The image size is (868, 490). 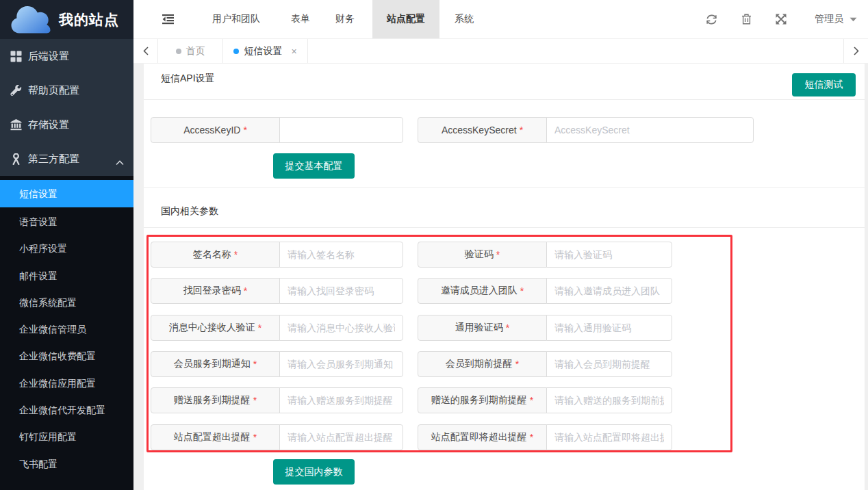 I want to click on field-label: AccessKeySecret*, so click(x=482, y=130).